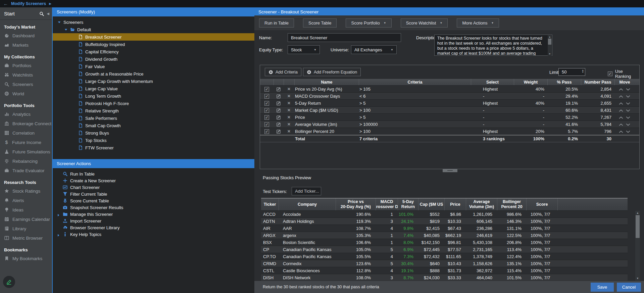 This screenshot has height=293, width=644. I want to click on tree-item-top-stocks: Top Stocks, so click(154, 140).